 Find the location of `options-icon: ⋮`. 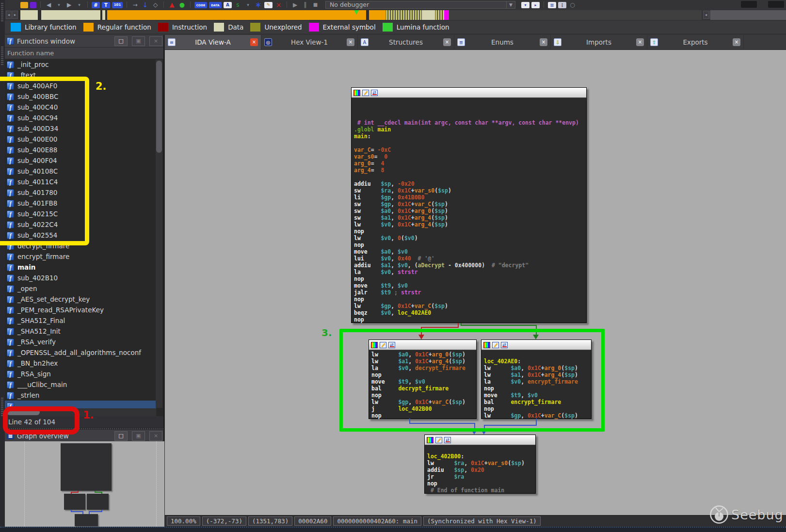

options-icon: ⋮ is located at coordinates (562, 5).